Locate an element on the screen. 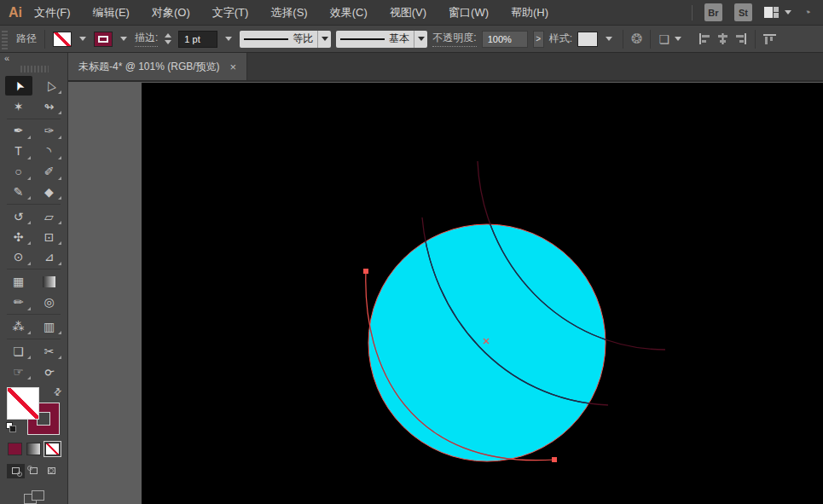  free-transform-tool: ⊡ is located at coordinates (49, 237).